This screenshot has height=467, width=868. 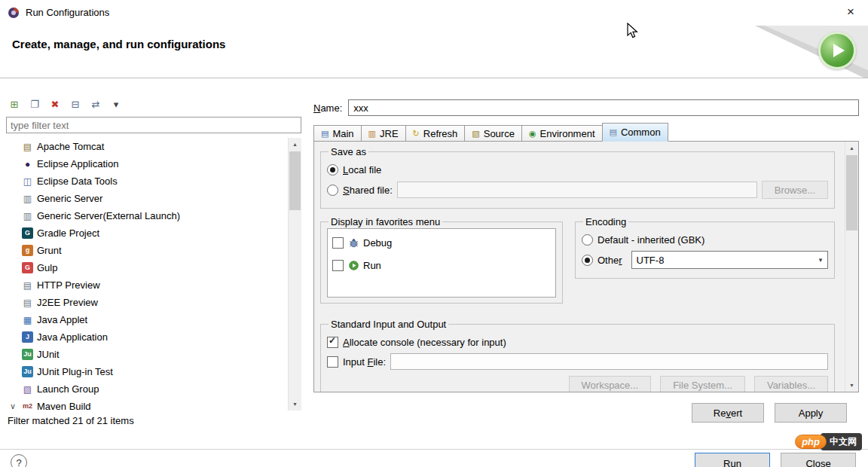 I want to click on generic-server-external-icon: ▥, so click(x=27, y=215).